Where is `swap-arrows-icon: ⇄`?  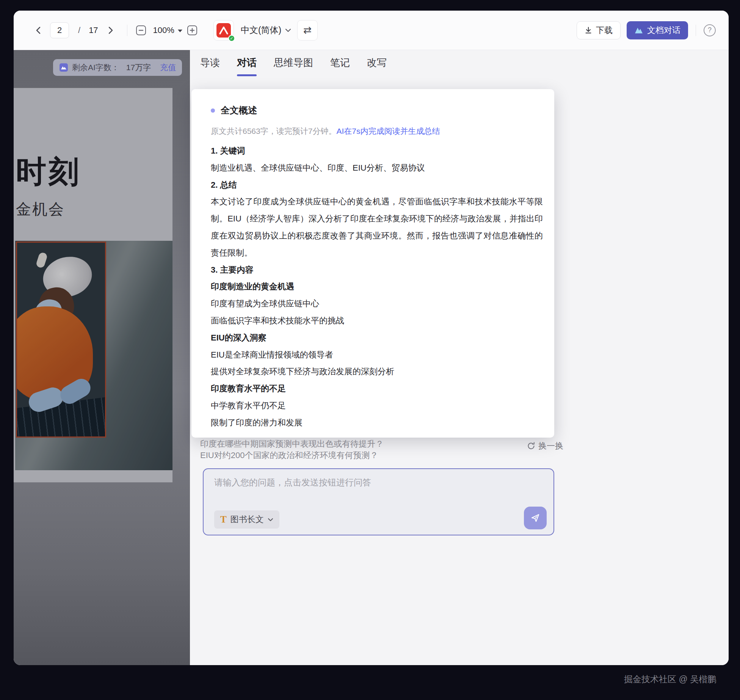
swap-arrows-icon: ⇄ is located at coordinates (307, 30).